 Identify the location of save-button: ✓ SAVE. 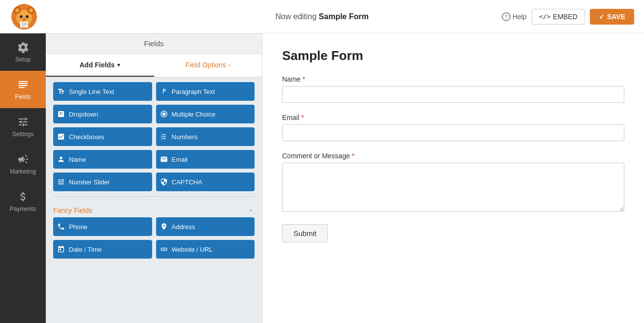
(612, 17).